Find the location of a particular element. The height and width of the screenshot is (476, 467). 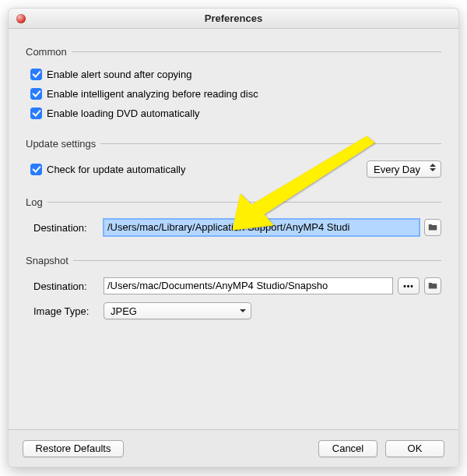

more-snapshot-button: ••• is located at coordinates (409, 286).